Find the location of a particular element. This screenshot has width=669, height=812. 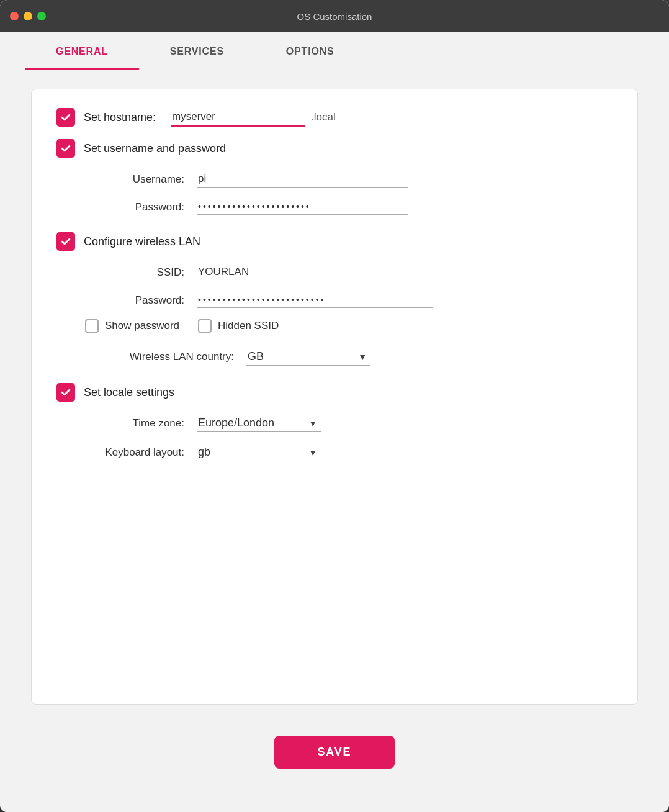

country-row: Wireless LAN country: GB US DE FR ▼ is located at coordinates (334, 356).